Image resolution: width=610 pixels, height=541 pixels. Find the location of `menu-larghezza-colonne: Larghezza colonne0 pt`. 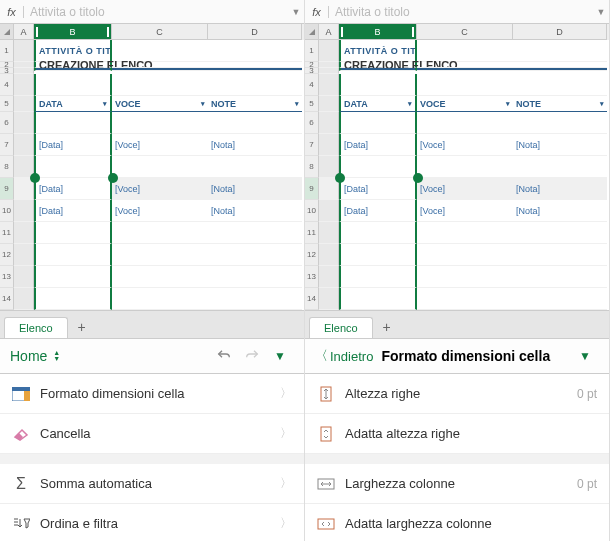

menu-larghezza-colonne: Larghezza colonne0 pt is located at coordinates (457, 484).